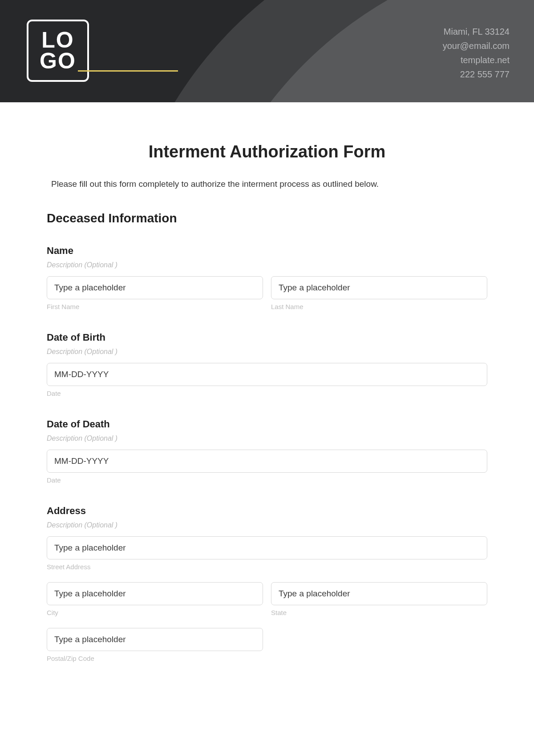 Image resolution: width=534 pixels, height=756 pixels. What do you see at coordinates (267, 525) in the screenshot?
I see `address-description: Description (Optional )` at bounding box center [267, 525].